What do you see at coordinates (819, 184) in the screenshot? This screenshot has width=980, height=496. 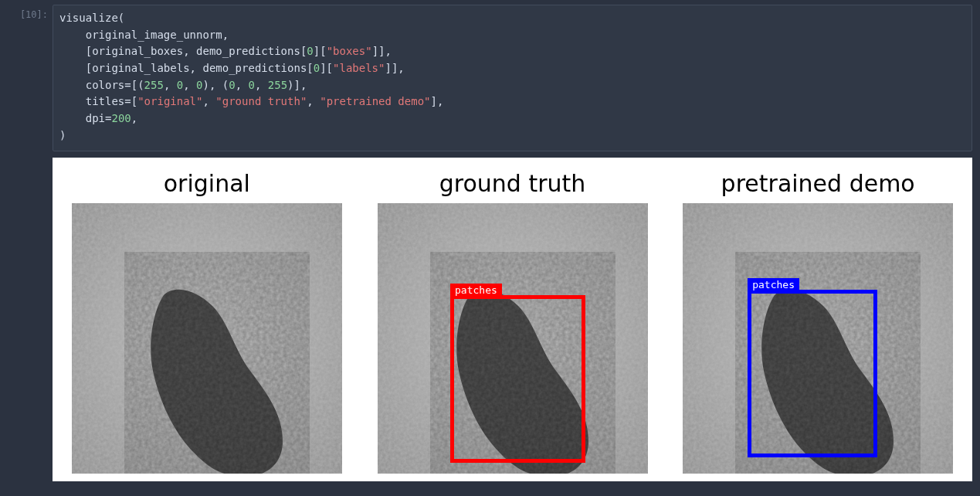 I see `panel-title: pretrained demo` at bounding box center [819, 184].